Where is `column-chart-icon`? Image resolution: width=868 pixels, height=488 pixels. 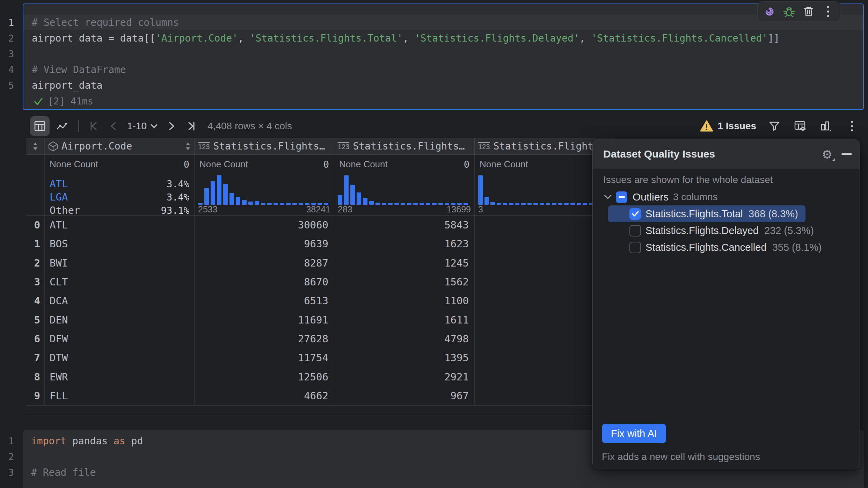
column-chart-icon is located at coordinates (826, 126).